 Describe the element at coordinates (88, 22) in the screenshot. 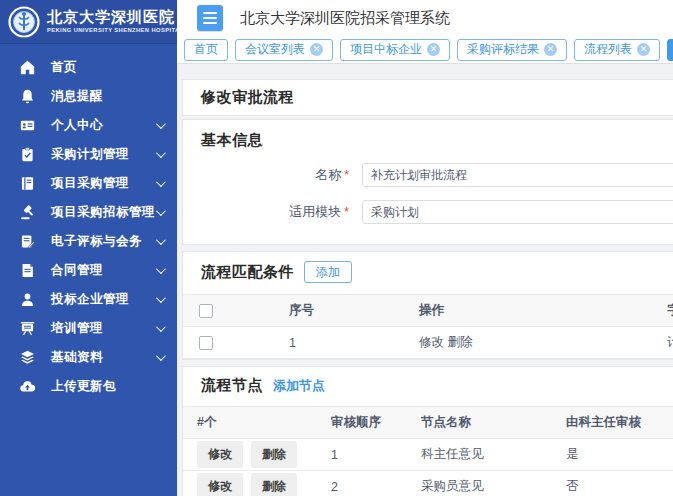

I see `hospital-logo-bar: 北京大学深圳医院 PEKING UNIVERSITY SHENZHEN HOSP…` at that location.